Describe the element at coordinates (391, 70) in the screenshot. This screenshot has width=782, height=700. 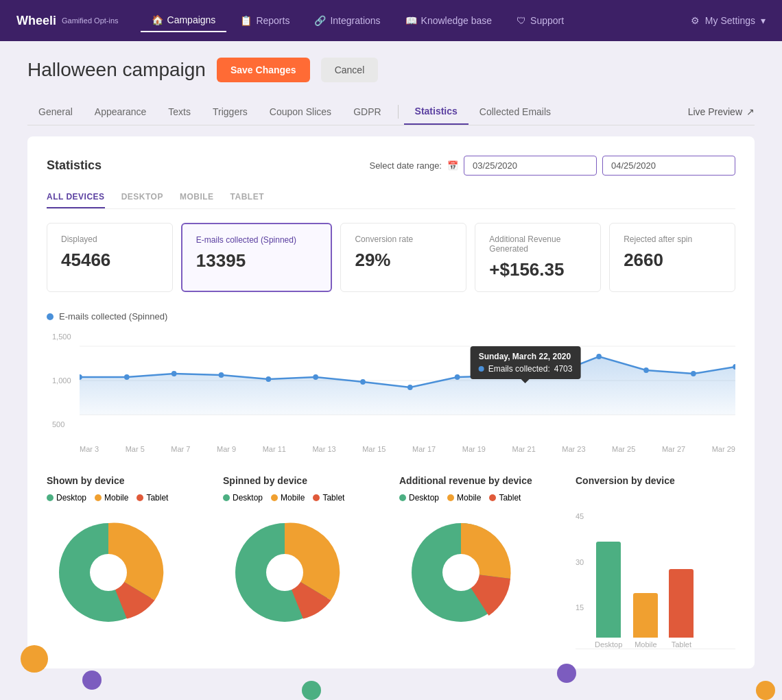
I see `page-header: Halloween campaign Save Changes Cancel` at that location.